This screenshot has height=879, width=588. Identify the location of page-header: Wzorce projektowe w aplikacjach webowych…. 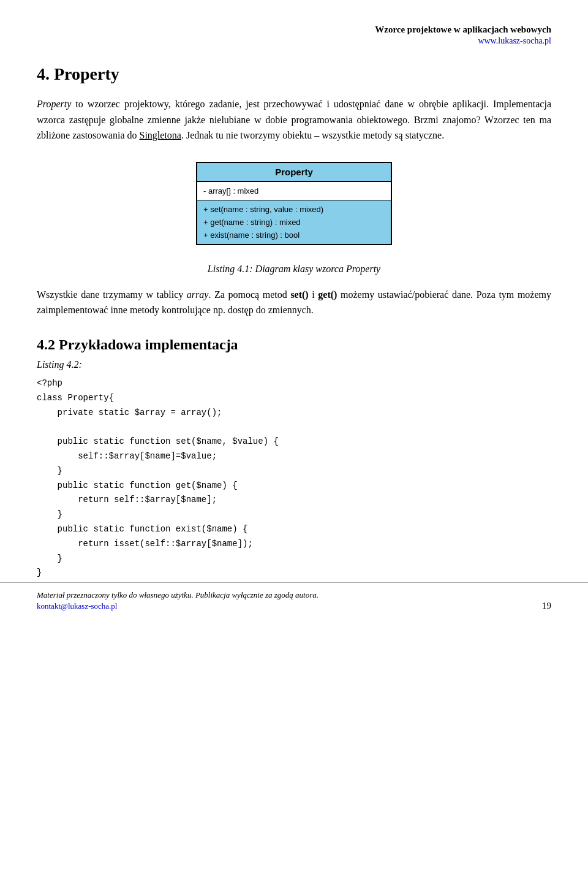
(294, 36).